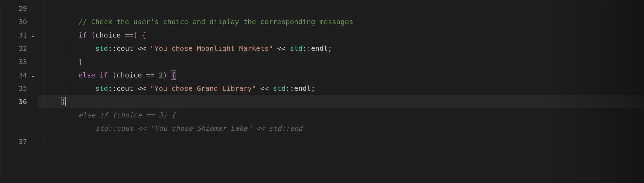 Image resolution: width=644 pixels, height=183 pixels. What do you see at coordinates (216, 22) in the screenshot?
I see `comment-token: // Check the user's choice and display t…` at bounding box center [216, 22].